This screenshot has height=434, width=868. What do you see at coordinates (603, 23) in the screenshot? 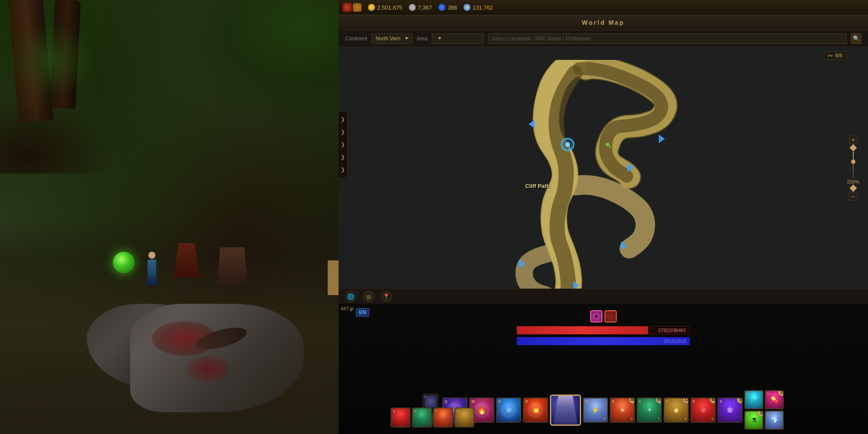
I see `map-header: World Map` at bounding box center [603, 23].